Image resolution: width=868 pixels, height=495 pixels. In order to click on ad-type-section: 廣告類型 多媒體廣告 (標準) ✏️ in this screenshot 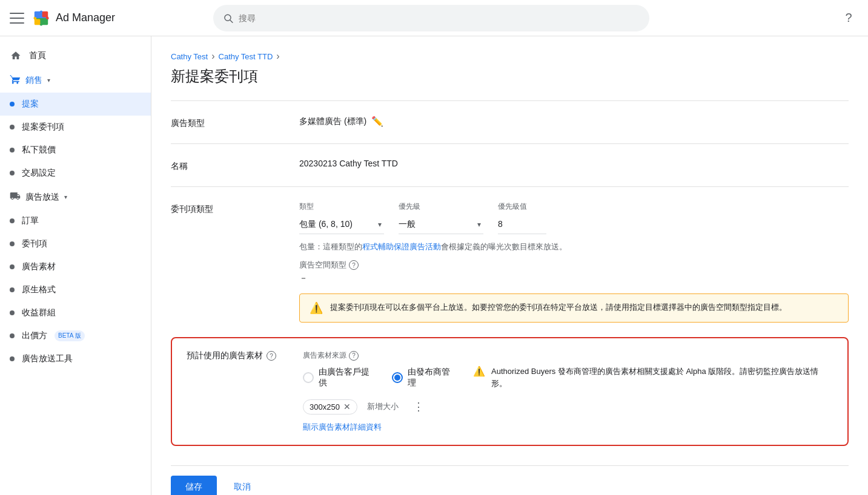, I will do `click(510, 122)`.